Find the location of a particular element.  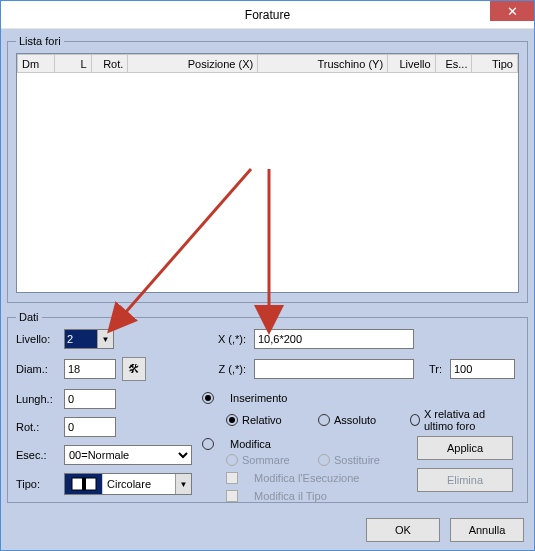

sostituire-radio is located at coordinates (324, 460).